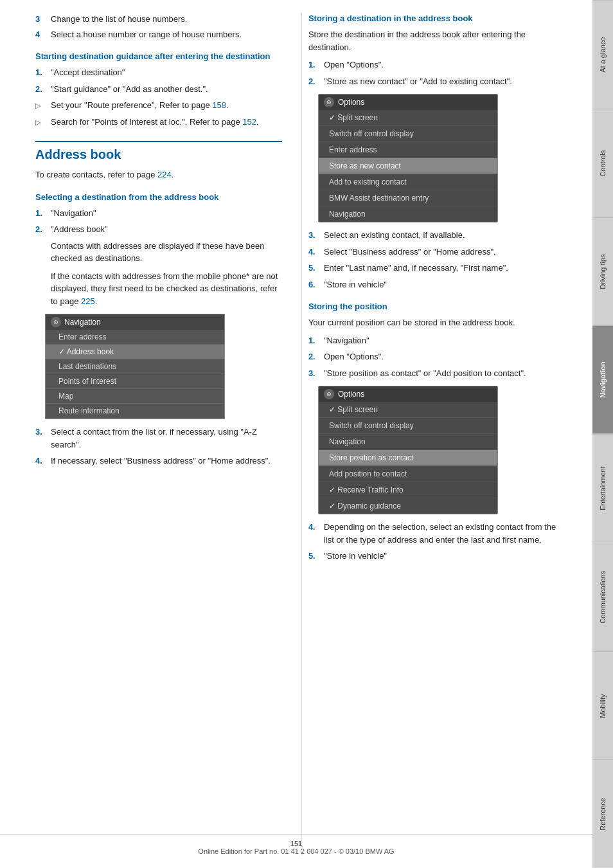 The width and height of the screenshot is (613, 868). I want to click on menu-item2-store-position: Store position as contact, so click(408, 458).